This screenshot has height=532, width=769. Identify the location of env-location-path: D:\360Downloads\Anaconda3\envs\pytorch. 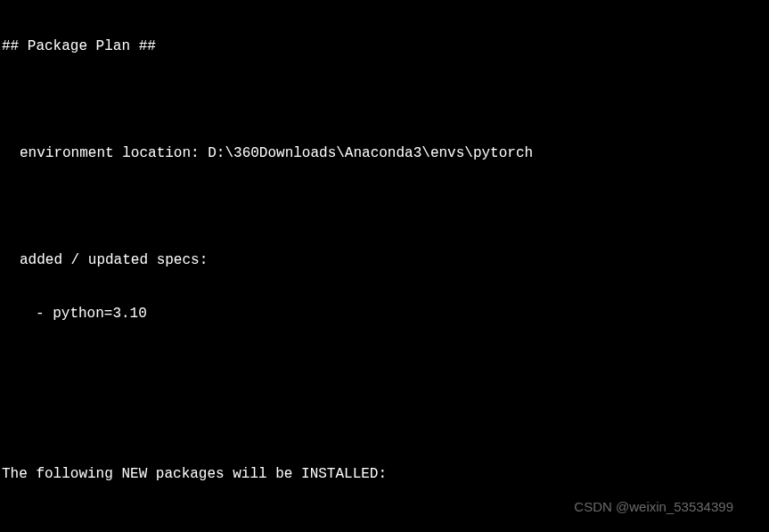
(371, 153).